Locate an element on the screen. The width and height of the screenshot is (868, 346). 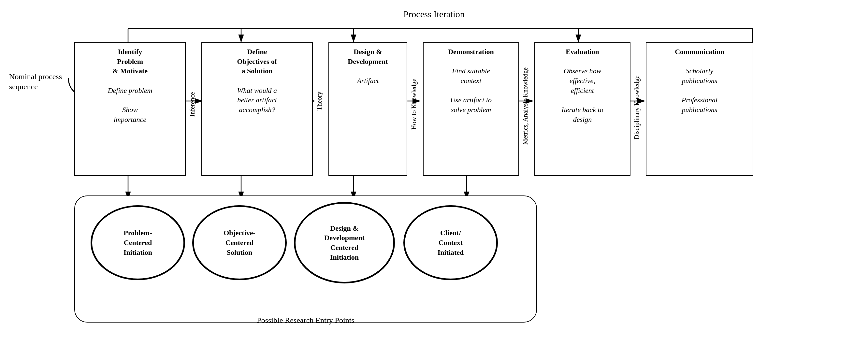
ellipse-objective-centered: Objective-CenteredSolution is located at coordinates (240, 243).